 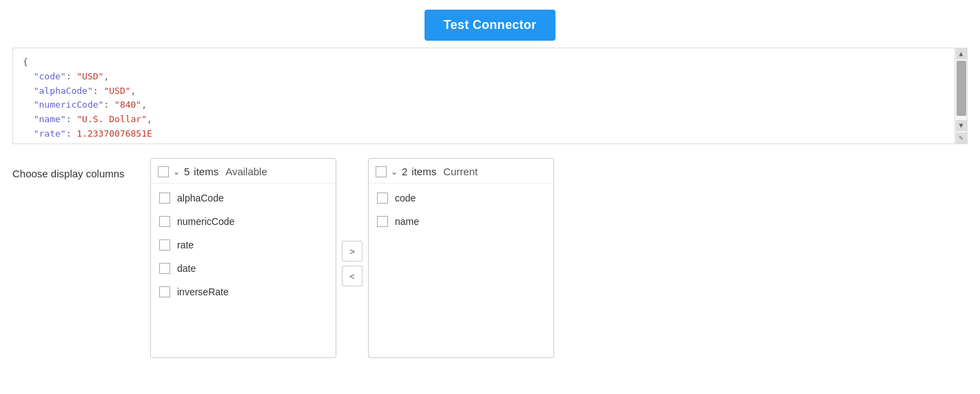 I want to click on scroll-down-button: ▼, so click(x=961, y=126).